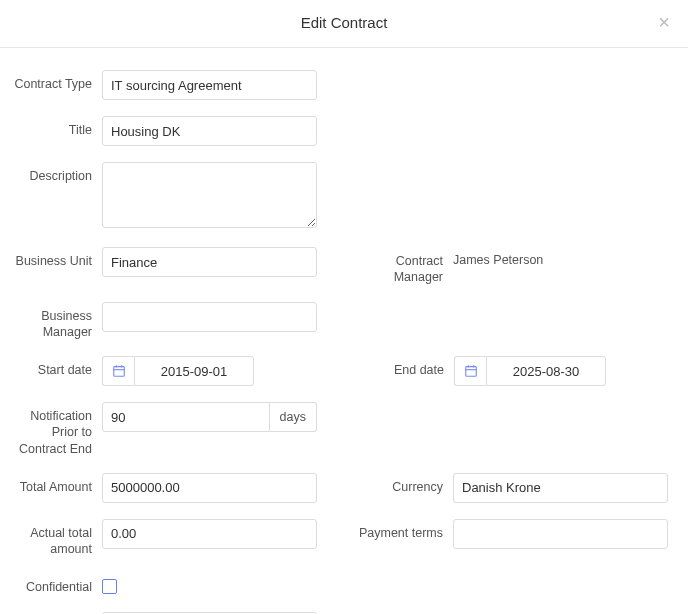 This screenshot has height=614, width=688. Describe the element at coordinates (52, 584) in the screenshot. I see `confidential-label: Confidential` at that location.